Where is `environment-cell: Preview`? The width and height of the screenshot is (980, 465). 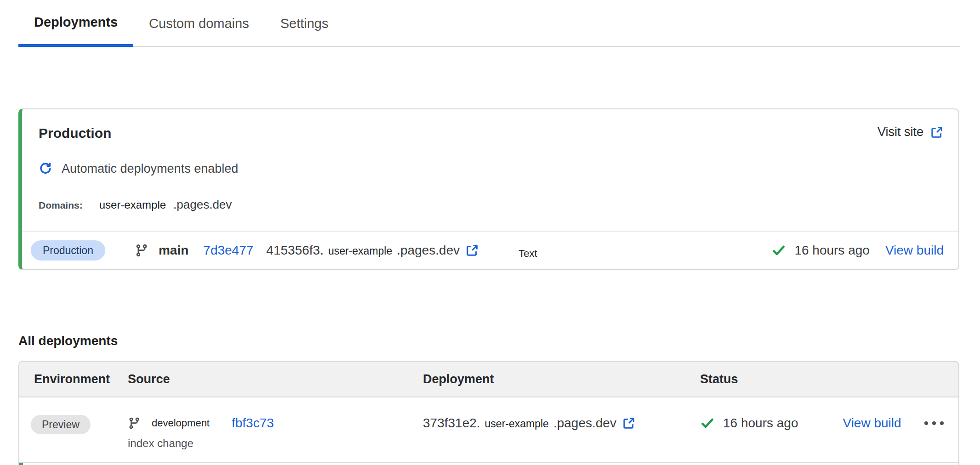
environment-cell: Preview is located at coordinates (74, 430).